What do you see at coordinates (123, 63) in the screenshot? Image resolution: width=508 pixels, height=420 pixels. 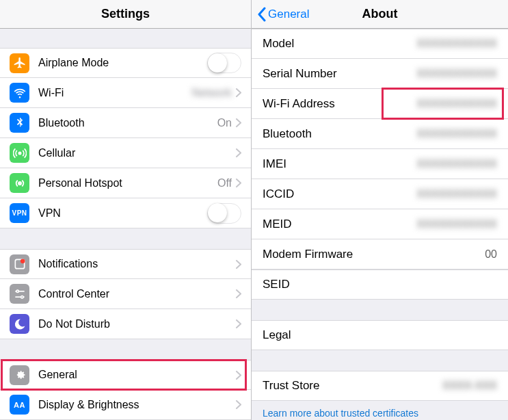 I see `row-label: Airplane Mode` at bounding box center [123, 63].